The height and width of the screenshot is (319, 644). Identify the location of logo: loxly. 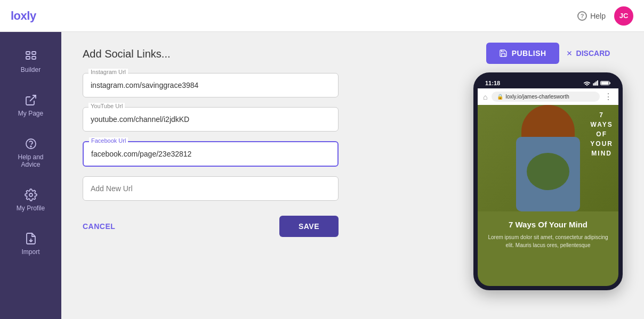
(23, 16).